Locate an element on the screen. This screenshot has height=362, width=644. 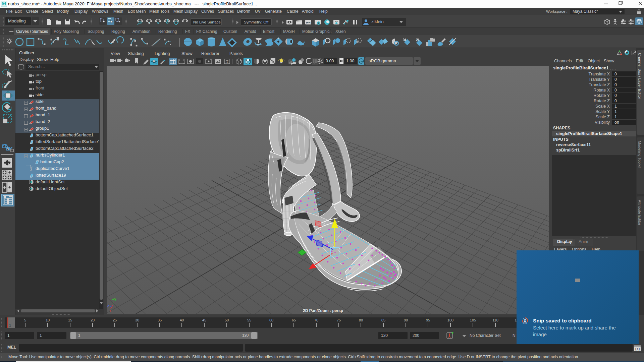
svg-text: z is located at coordinates (108, 306).